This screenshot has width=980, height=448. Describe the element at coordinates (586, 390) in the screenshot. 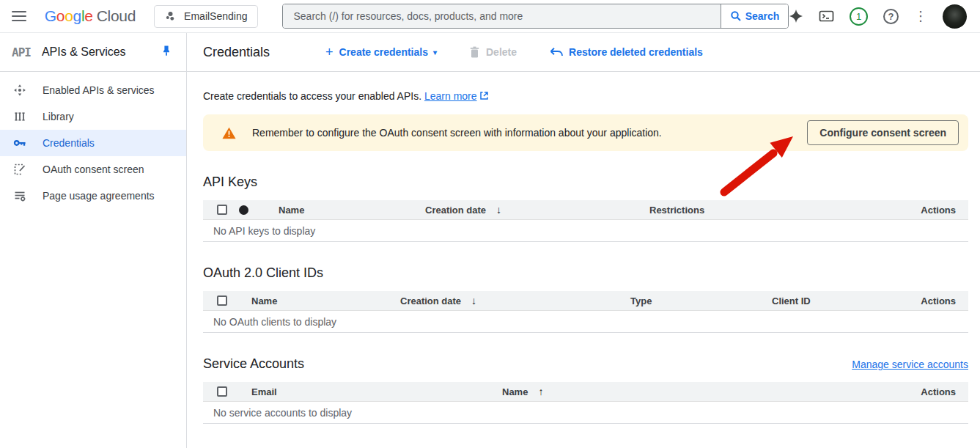

I see `service-accounts-section: Service Accounts Manage service accounts…` at that location.